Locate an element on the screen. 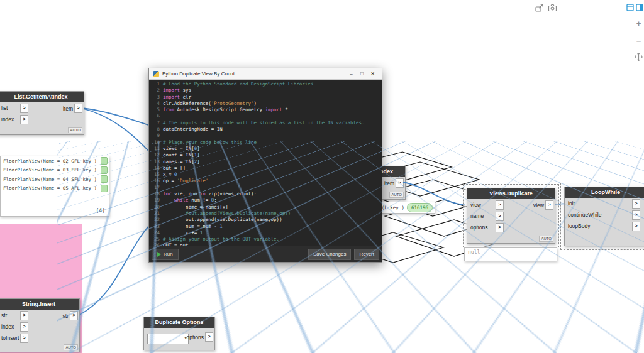  panel-toggle-icons is located at coordinates (635, 9).